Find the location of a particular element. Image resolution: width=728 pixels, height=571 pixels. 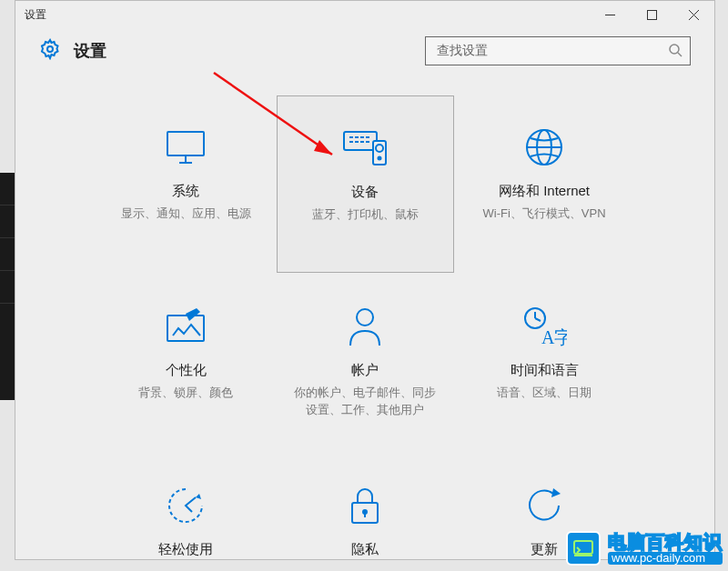

external-sidebar is located at coordinates (7, 286).